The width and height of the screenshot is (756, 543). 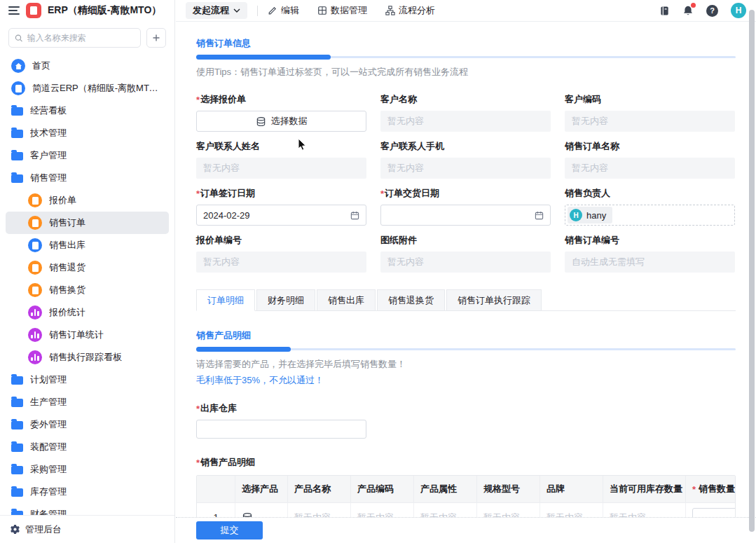 I want to click on sidebar-item-sales-mgmt: 销售管理, so click(x=87, y=178).